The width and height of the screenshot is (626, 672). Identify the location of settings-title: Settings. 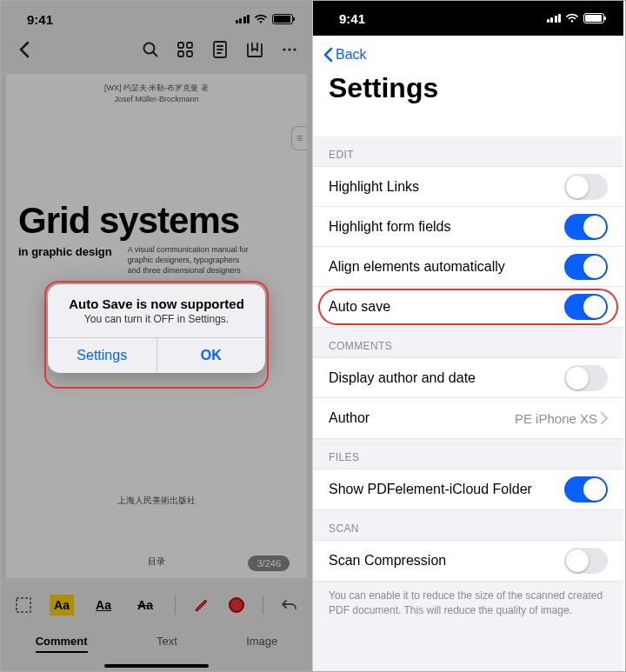
(468, 90).